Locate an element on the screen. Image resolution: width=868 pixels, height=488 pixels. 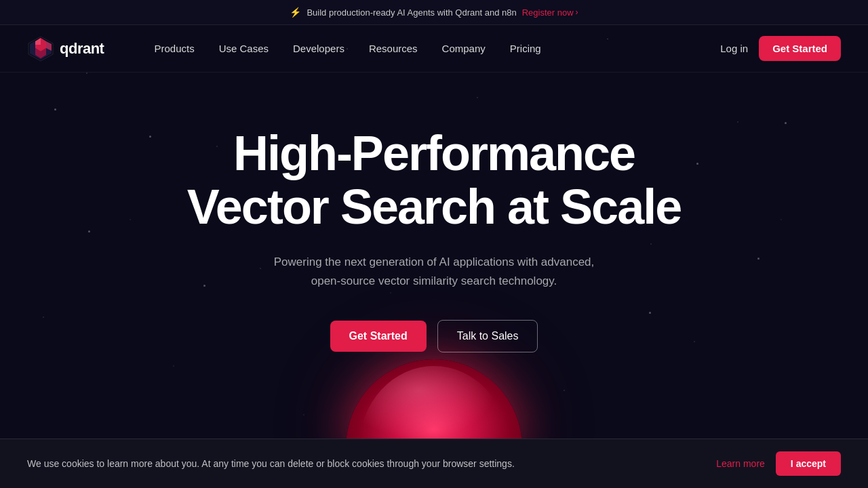
hero-get-started-button: Get Started is located at coordinates (378, 336).